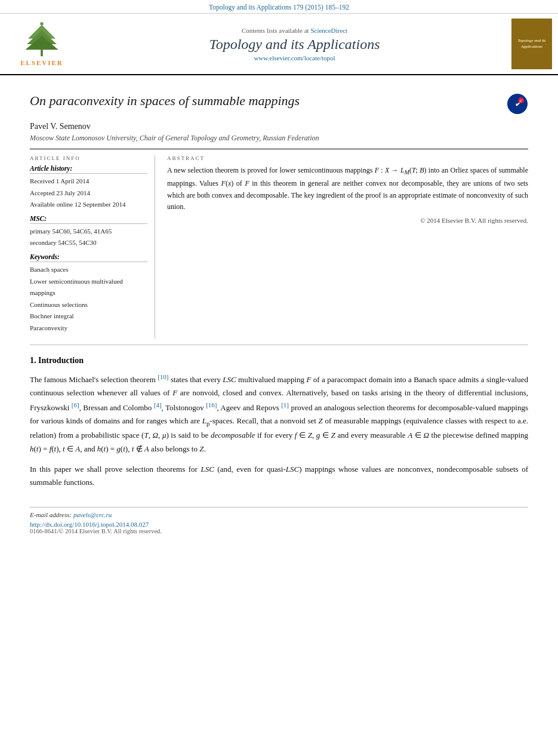 This screenshot has width=558, height=756. I want to click on crossmark-icon: ✓ C, so click(517, 104).